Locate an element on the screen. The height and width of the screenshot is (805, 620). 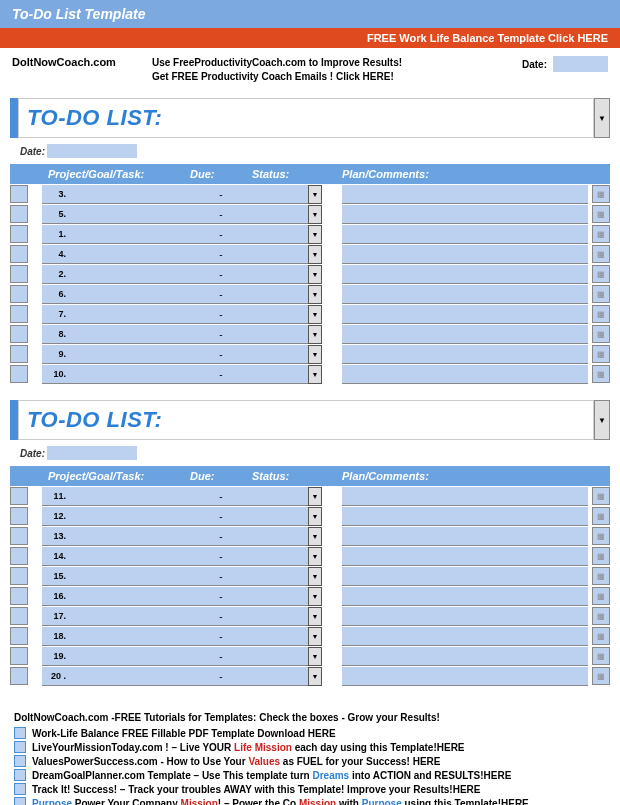
title-dropdown-button: ▼ is located at coordinates (602, 420).